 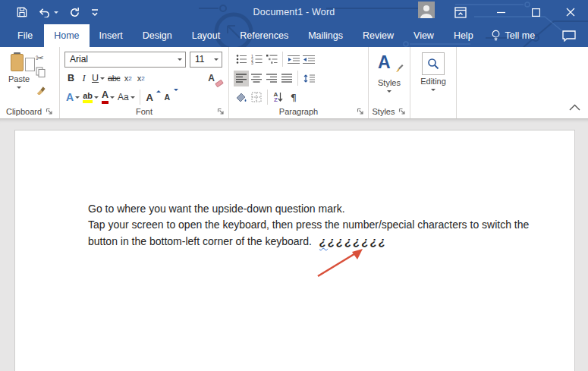 What do you see at coordinates (126, 97) in the screenshot?
I see `change-case-button: Aa` at bounding box center [126, 97].